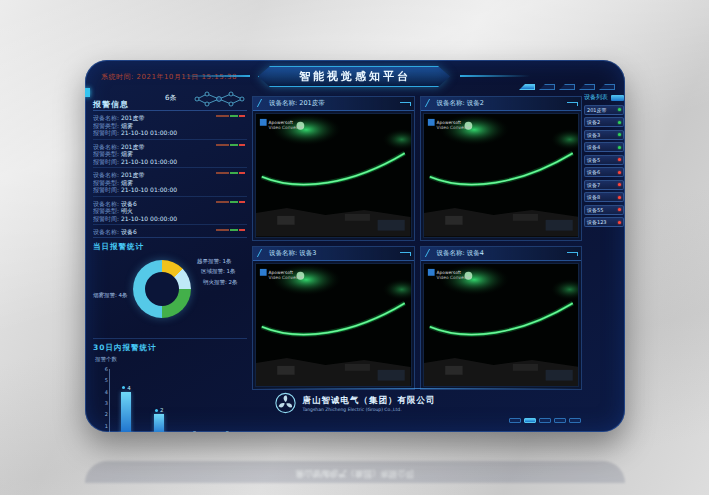  Describe the element at coordinates (170, 245) in the screenshot. I see `today-stats-title: 当日报警统计` at that location.